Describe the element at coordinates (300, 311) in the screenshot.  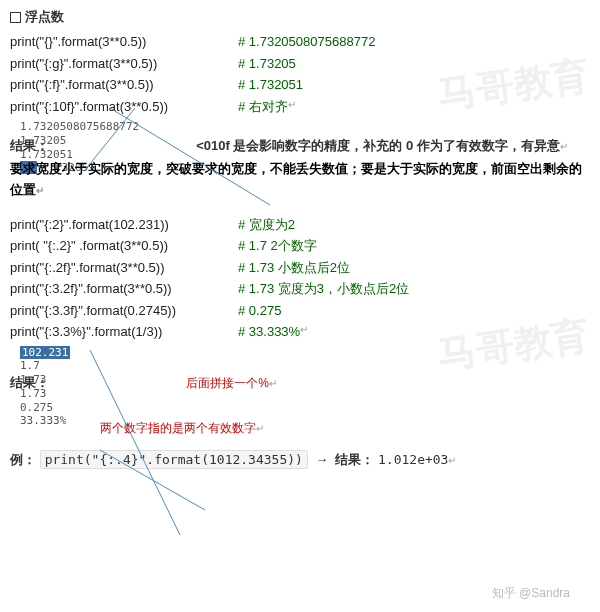
I see `code-row: print("{:3.3f}".format(0.2745))# 0.275` at that location.